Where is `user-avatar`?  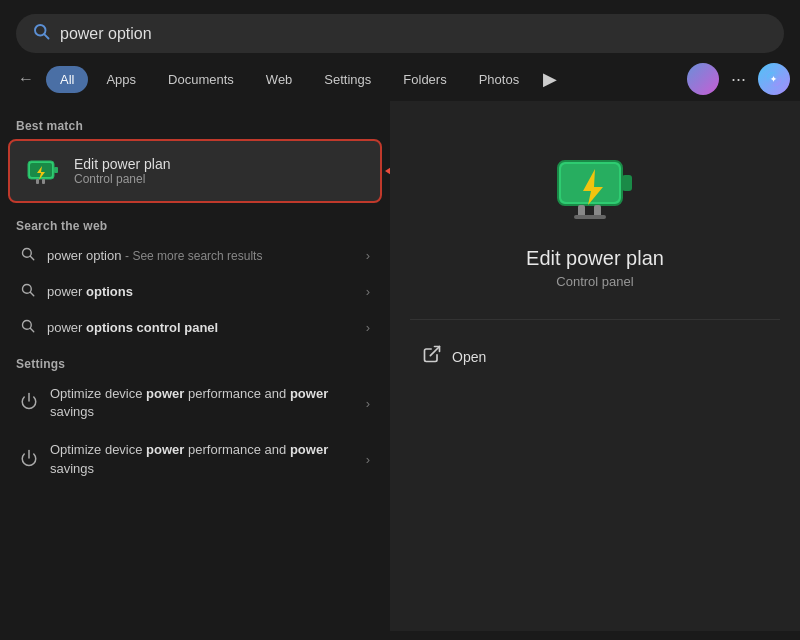
user-avatar is located at coordinates (703, 79).